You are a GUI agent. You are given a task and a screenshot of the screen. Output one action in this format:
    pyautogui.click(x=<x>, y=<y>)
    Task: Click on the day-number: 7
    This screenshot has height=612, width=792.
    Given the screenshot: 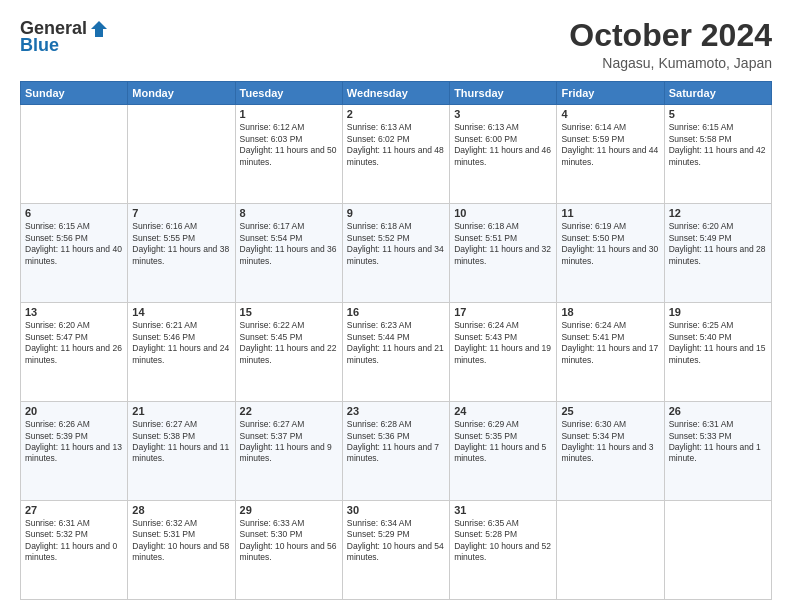 What is the action you would take?
    pyautogui.click(x=181, y=213)
    